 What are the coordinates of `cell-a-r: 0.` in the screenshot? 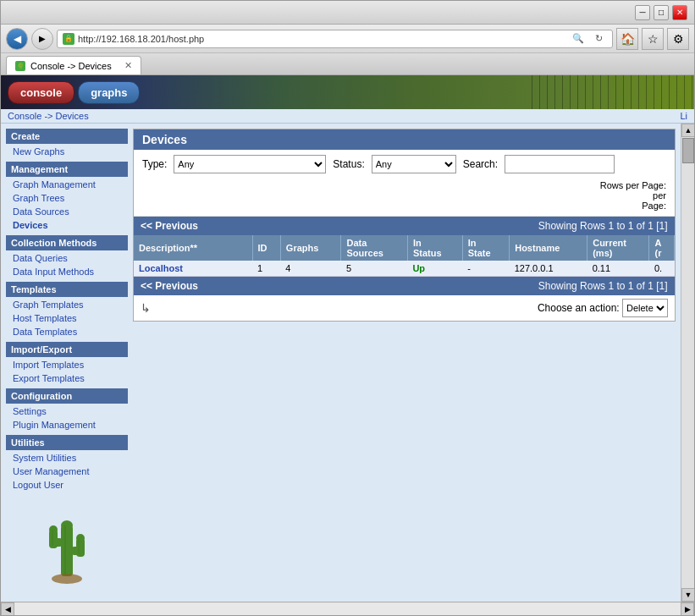 It's located at (662, 269).